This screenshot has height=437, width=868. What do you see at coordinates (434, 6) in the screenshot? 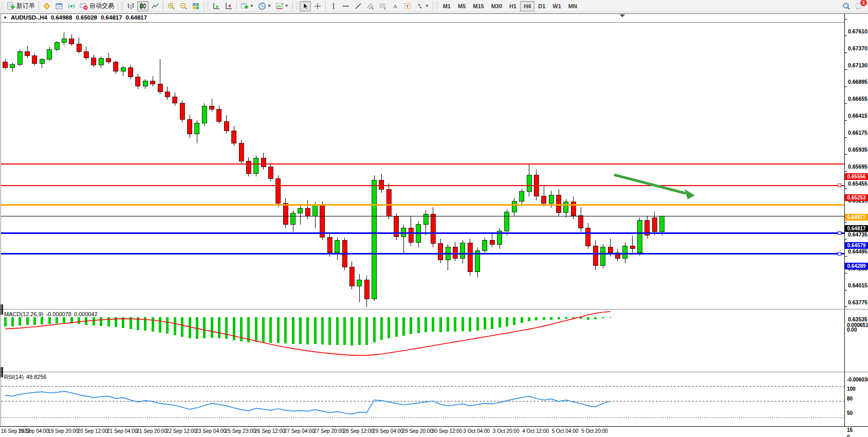
I see `toolbar: 新订单 自动交易` at bounding box center [434, 6].